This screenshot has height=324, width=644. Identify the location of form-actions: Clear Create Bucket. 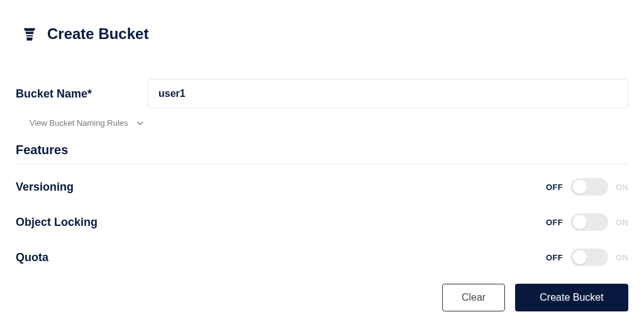
(322, 298).